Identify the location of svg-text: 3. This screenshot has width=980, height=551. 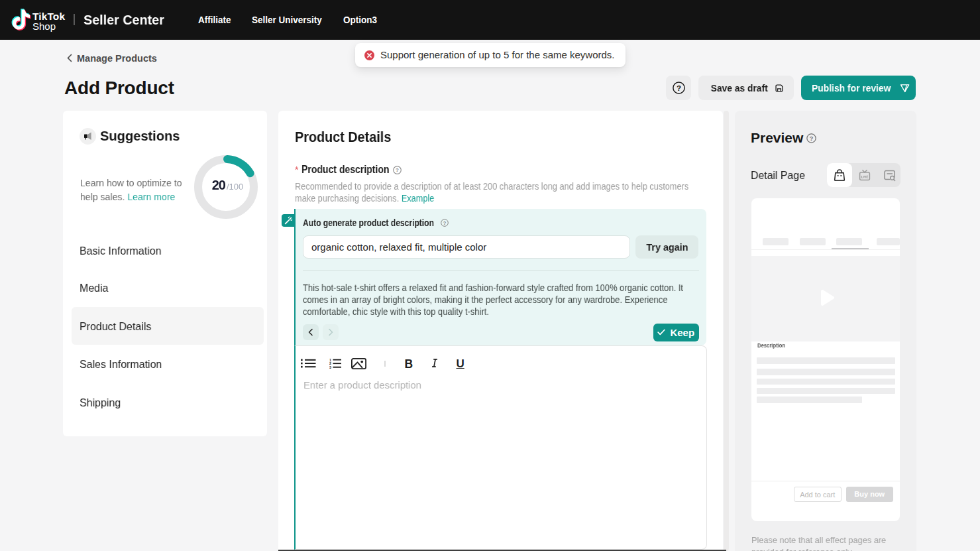
(330, 367).